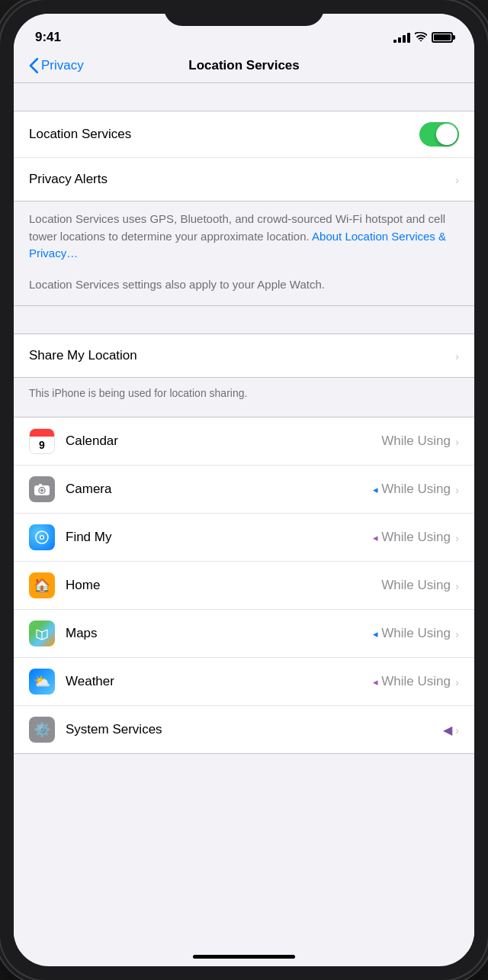 The width and height of the screenshot is (488, 980). I want to click on system-services-row: ⚙️ System Services ◀ ›, so click(244, 730).